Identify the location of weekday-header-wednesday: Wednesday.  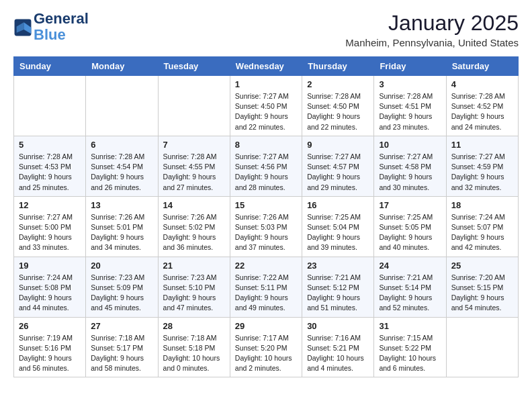
(266, 66).